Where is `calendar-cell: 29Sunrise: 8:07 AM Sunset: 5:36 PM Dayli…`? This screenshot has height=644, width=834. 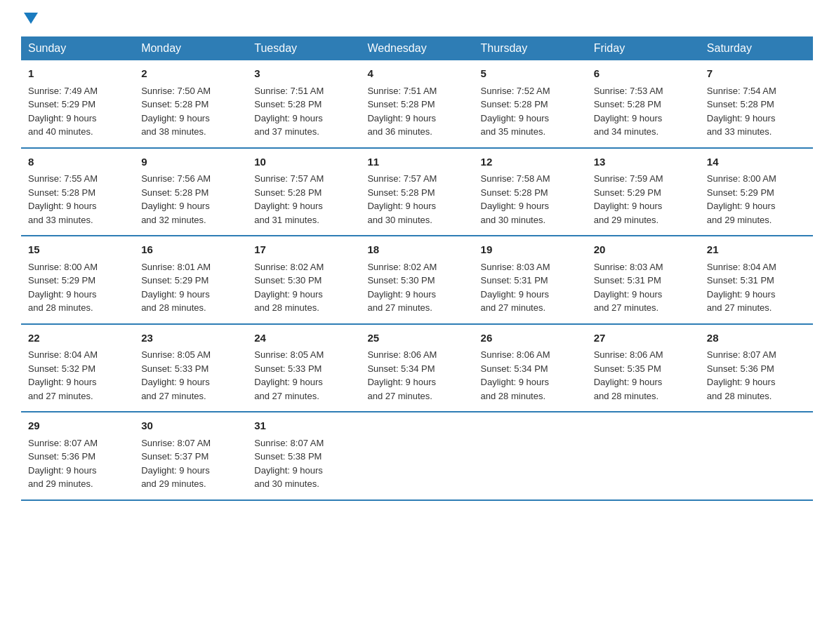
calendar-cell: 29Sunrise: 8:07 AM Sunset: 5:36 PM Dayli… is located at coordinates (77, 456).